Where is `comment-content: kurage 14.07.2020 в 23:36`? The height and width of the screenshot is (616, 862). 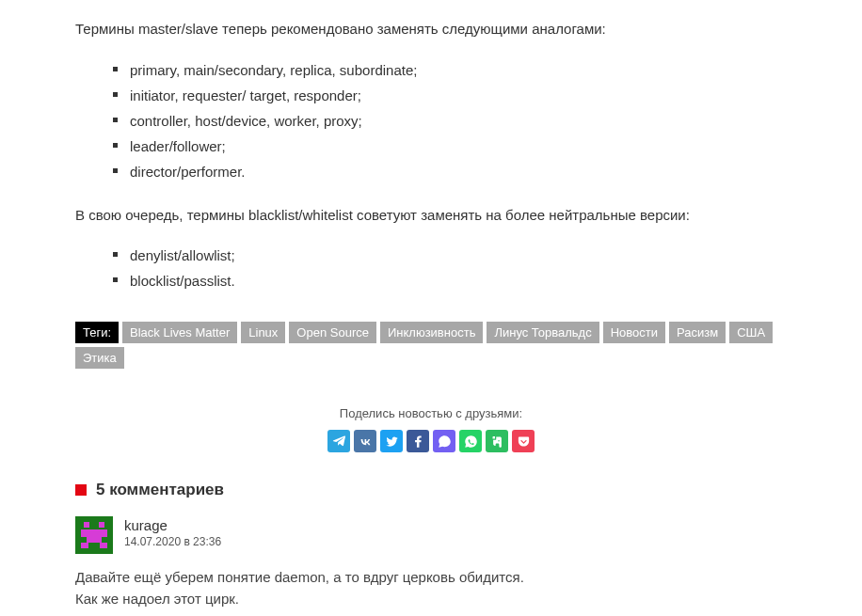
comment-content: kurage 14.07.2020 в 23:36 is located at coordinates (173, 535).